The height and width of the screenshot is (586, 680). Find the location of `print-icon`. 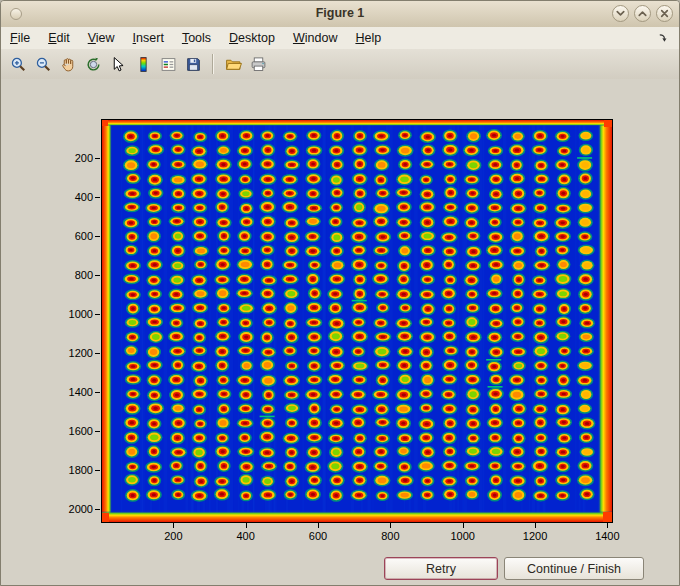

print-icon is located at coordinates (258, 64).